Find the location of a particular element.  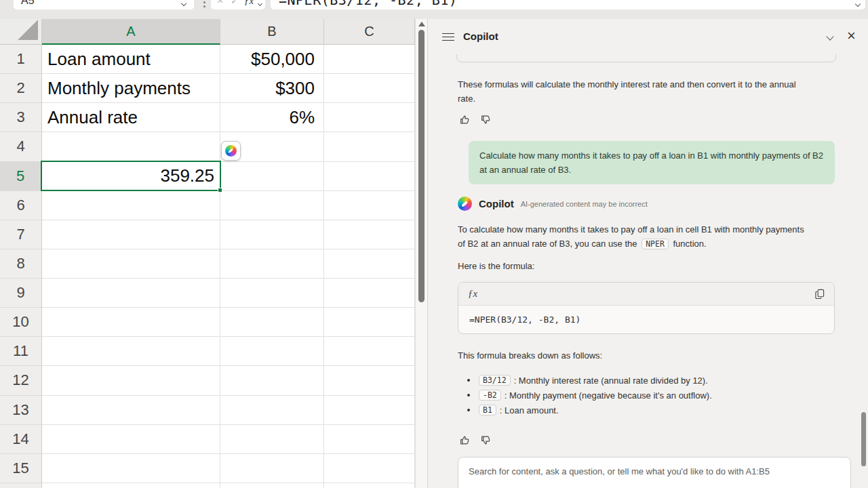

row-header-7: 7 is located at coordinates (21, 235).